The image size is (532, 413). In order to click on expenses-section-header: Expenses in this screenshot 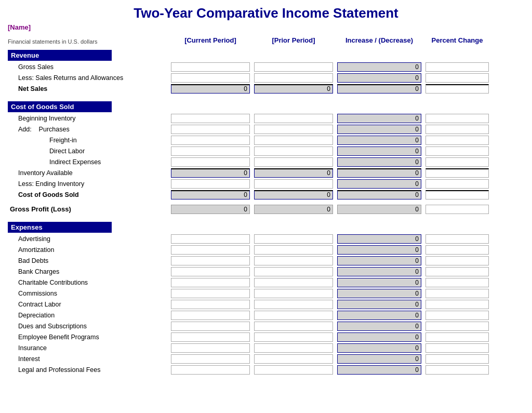, I will do `click(266, 227)`.